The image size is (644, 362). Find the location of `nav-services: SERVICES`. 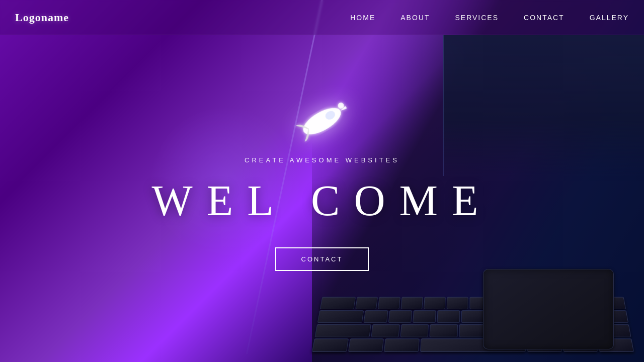

nav-services: SERVICES is located at coordinates (477, 18).